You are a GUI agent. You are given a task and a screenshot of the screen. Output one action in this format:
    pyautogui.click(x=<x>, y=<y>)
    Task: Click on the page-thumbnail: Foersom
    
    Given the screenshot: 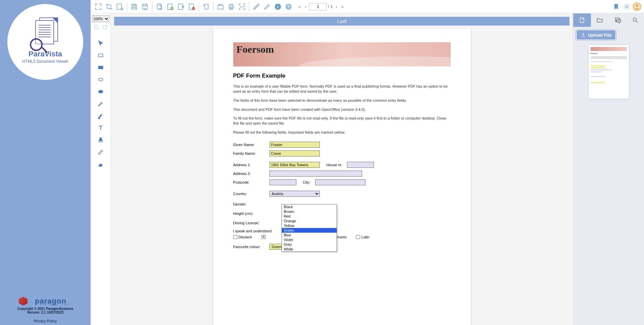 What is the action you would take?
    pyautogui.click(x=609, y=72)
    